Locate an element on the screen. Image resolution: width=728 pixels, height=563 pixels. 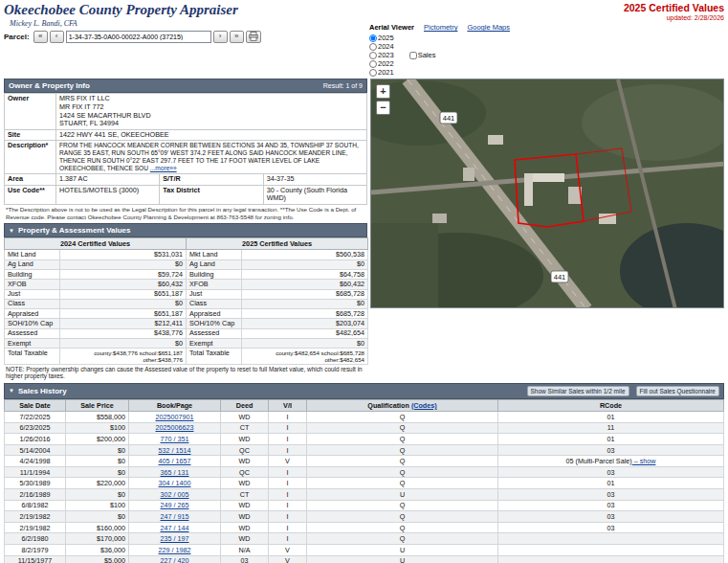
year-option-2022: 2022 is located at coordinates (382, 63).